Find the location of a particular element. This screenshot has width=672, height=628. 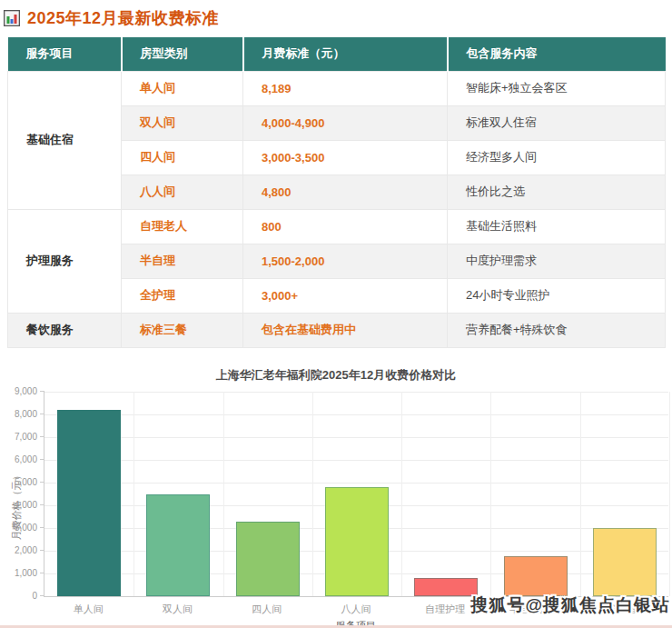

service-content-cell: 经济型多人间 is located at coordinates (557, 157).